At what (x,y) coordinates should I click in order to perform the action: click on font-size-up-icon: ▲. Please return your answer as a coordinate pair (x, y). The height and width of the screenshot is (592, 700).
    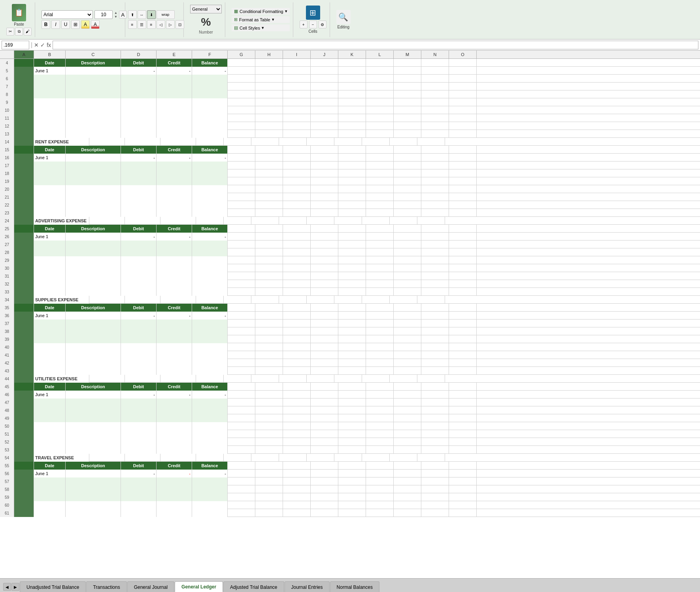
    Looking at the image, I should click on (116, 13).